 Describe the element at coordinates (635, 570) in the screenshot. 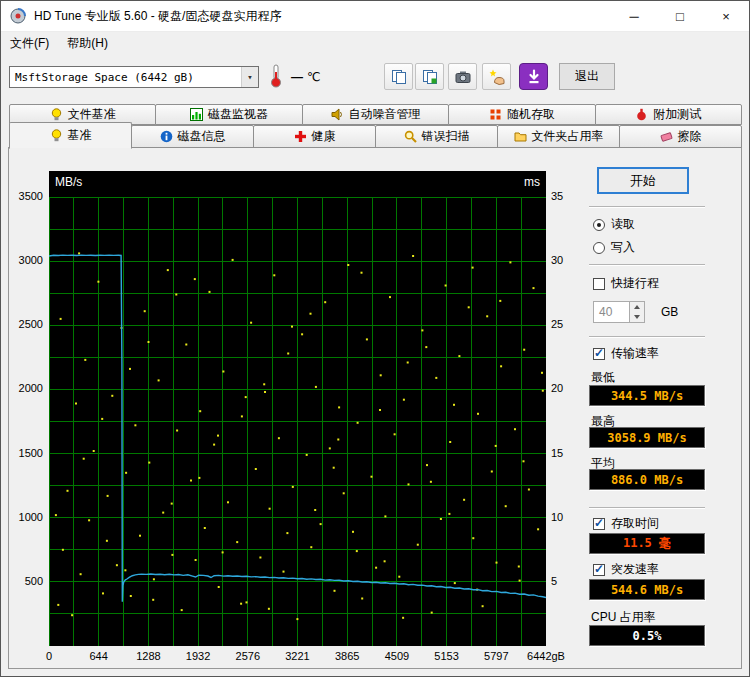

I see `burst-rate-label: 突发速率` at that location.